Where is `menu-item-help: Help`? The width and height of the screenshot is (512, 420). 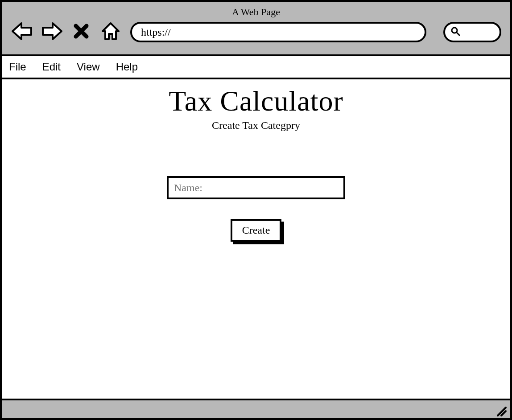 menu-item-help: Help is located at coordinates (127, 67).